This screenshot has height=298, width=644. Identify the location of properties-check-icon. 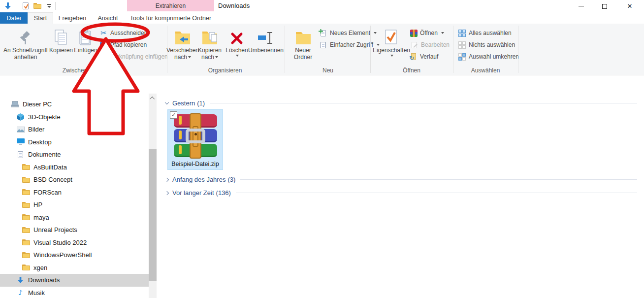
(26, 6).